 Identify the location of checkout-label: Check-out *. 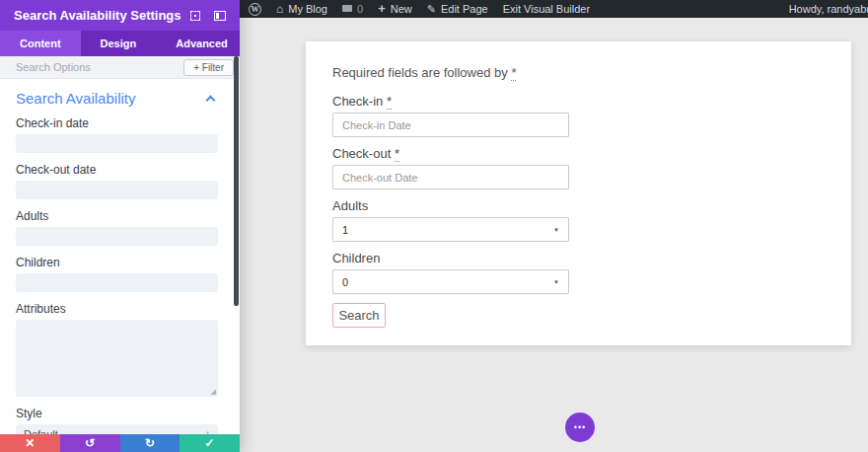
(592, 154).